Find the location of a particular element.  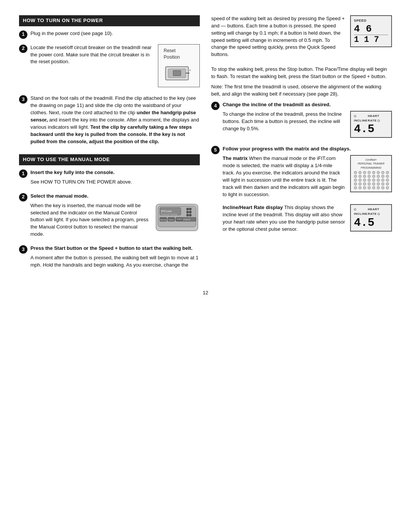

manual-step-1: 1 Insert the key fully into the console.… is located at coordinates (110, 179).